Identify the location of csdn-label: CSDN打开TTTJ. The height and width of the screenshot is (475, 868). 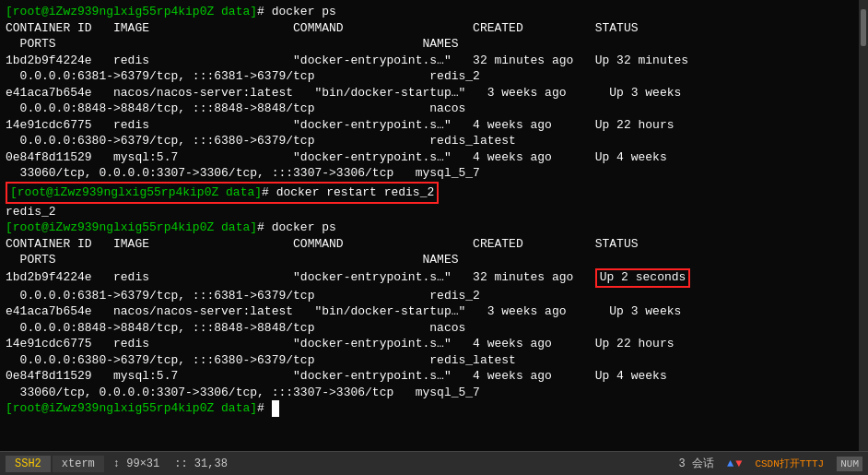
(789, 463).